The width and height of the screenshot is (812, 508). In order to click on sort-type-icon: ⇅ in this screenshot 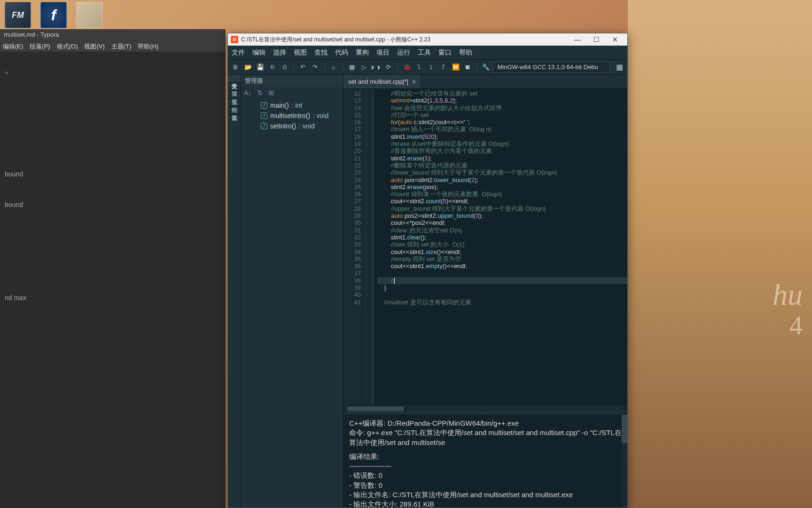, I will do `click(260, 93)`.